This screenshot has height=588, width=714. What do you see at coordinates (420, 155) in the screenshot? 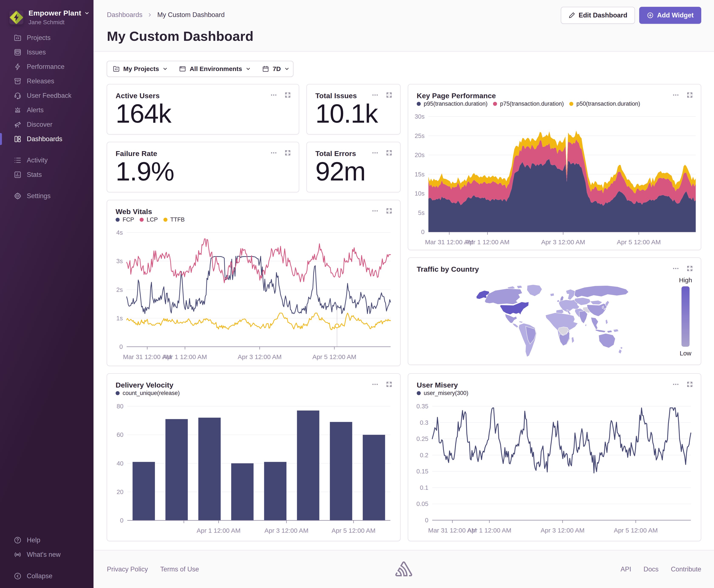
I see `svg-text: 20s` at bounding box center [420, 155].